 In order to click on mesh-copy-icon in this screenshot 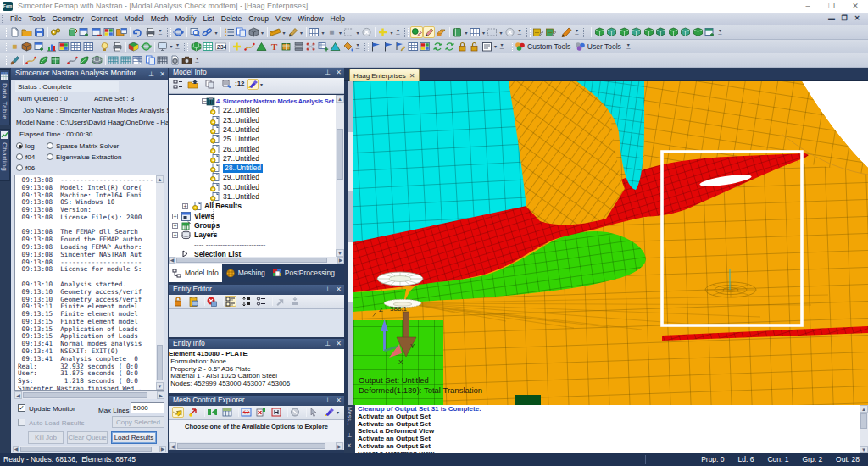, I will do `click(151, 60)`.